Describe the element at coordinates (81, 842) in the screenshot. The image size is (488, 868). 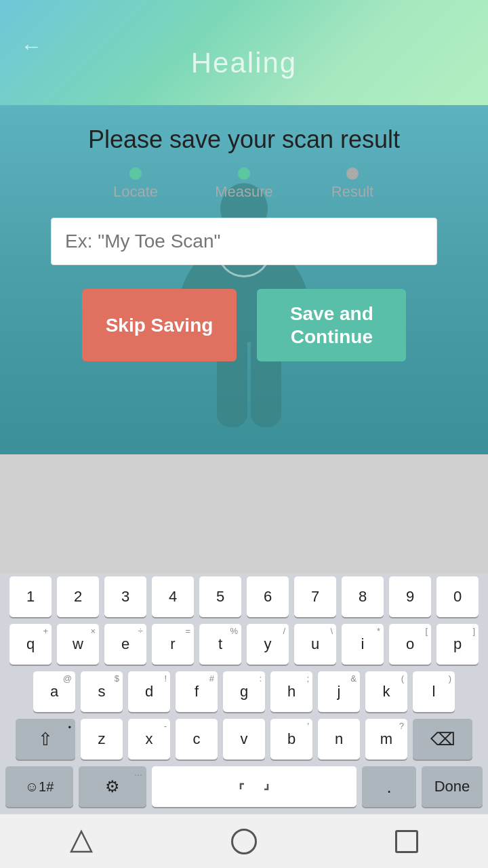
I see `nav-back-button` at that location.